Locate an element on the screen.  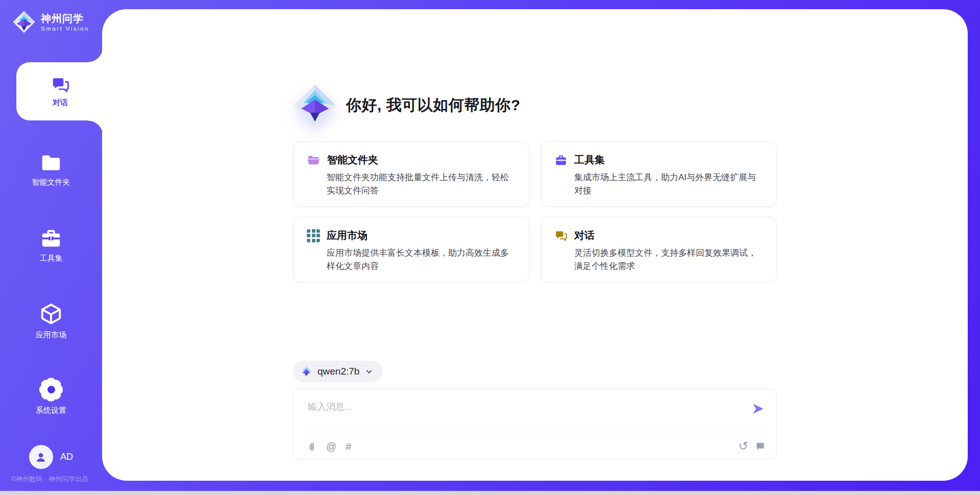
sidebar-item-toolset: 工具集 is located at coordinates (51, 245).